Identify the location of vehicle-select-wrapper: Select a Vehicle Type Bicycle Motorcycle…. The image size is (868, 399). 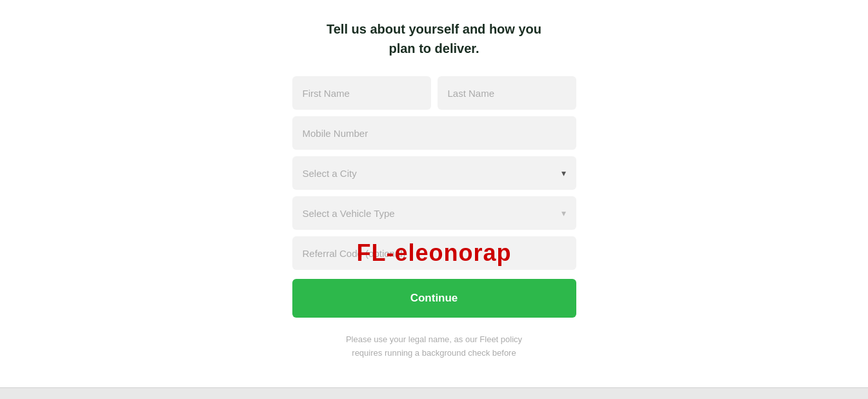
(434, 213).